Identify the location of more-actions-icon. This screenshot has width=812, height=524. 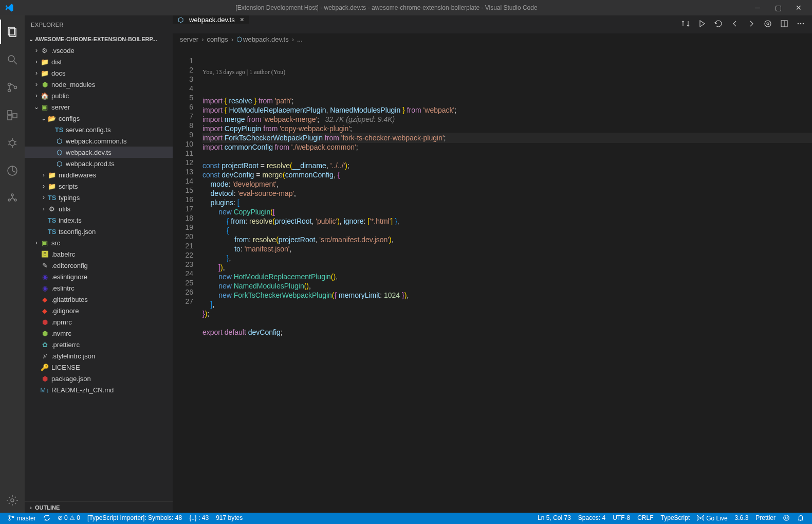
(801, 25).